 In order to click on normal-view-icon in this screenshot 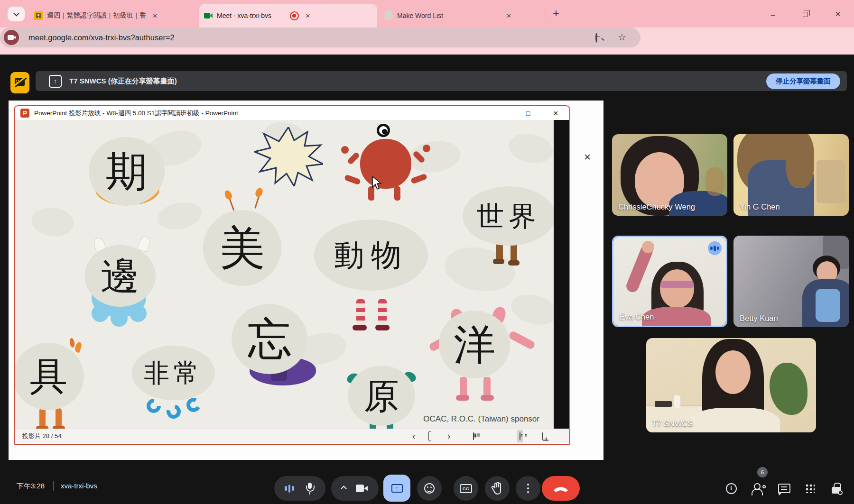, I will do `click(473, 436)`.